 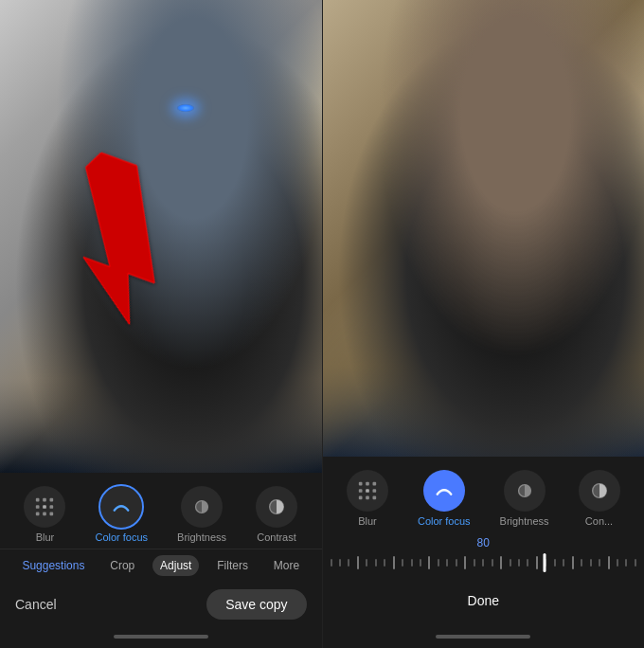 I want to click on right-contrast-icon-btn, so click(x=599, y=491).